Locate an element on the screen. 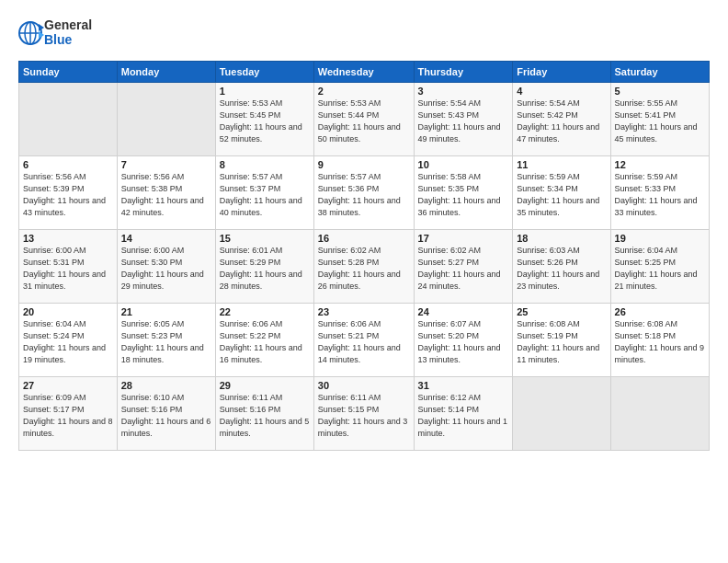  day-info: Sunrise: 6:11 AM Sunset: 5:15 PM Dayligh… is located at coordinates (364, 416).